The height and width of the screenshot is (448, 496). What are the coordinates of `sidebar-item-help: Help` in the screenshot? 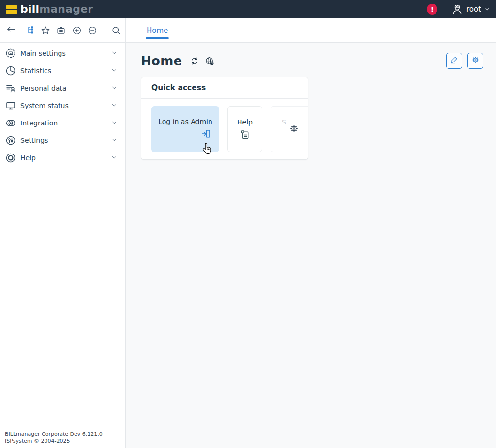 It's located at (63, 158).